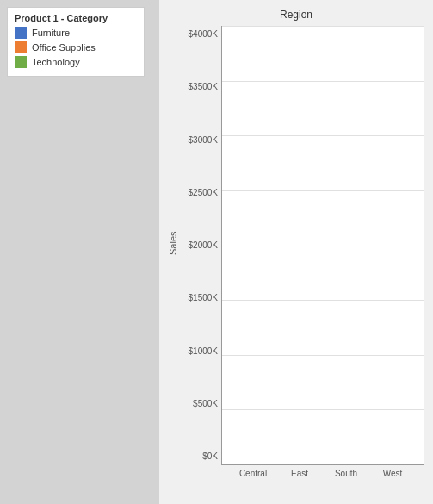 The width and height of the screenshot is (433, 504). Describe the element at coordinates (76, 47) in the screenshot. I see `legend-item: Office Supplies` at that location.